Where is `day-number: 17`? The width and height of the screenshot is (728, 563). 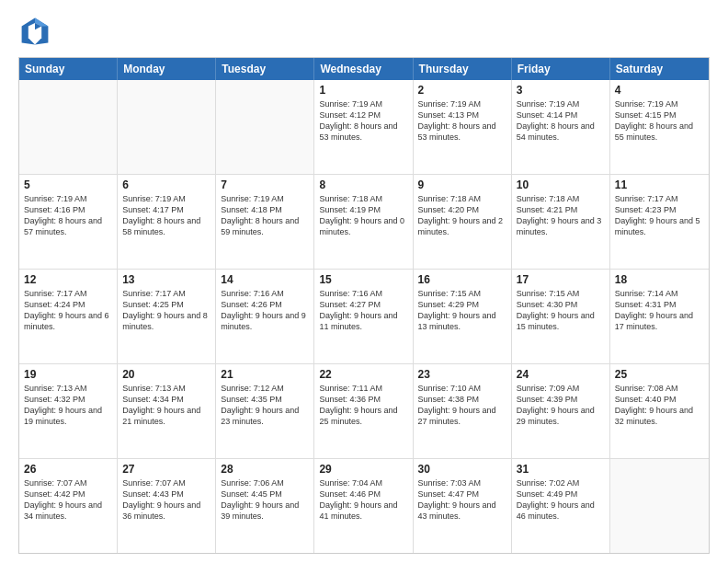 day-number: 17 is located at coordinates (561, 280).